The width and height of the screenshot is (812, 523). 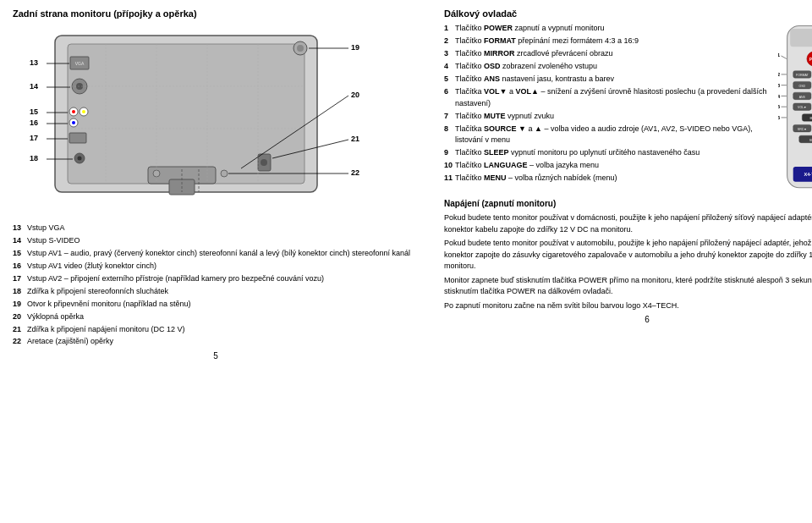 I want to click on svg-text: FORMAT, so click(x=802, y=75).